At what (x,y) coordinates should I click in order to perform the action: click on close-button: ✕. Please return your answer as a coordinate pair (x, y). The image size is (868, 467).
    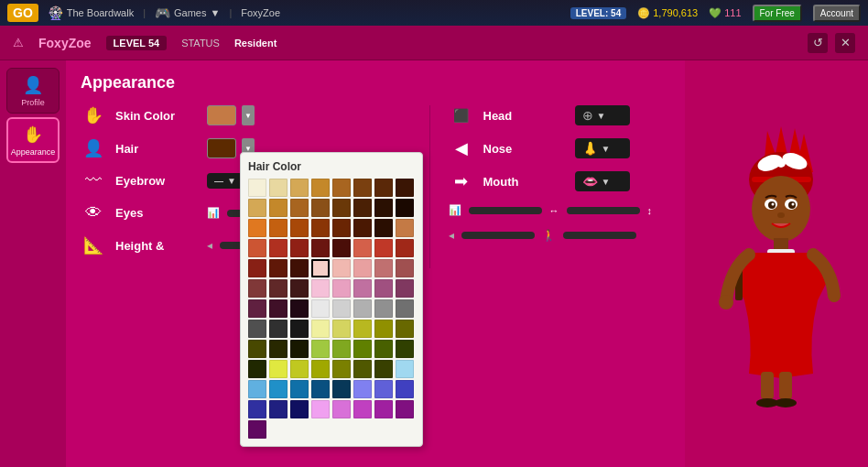
    Looking at the image, I should click on (845, 43).